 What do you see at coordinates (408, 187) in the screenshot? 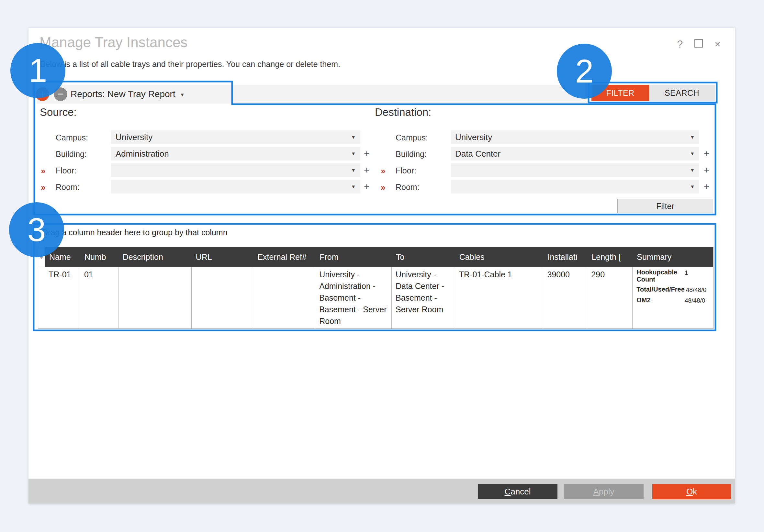
I see `destination-room-label: Room:` at bounding box center [408, 187].